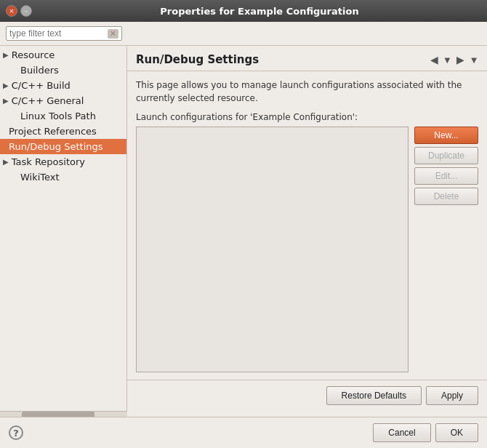  What do you see at coordinates (63, 70) in the screenshot?
I see `sidebar-item-builders: Builders` at bounding box center [63, 70].